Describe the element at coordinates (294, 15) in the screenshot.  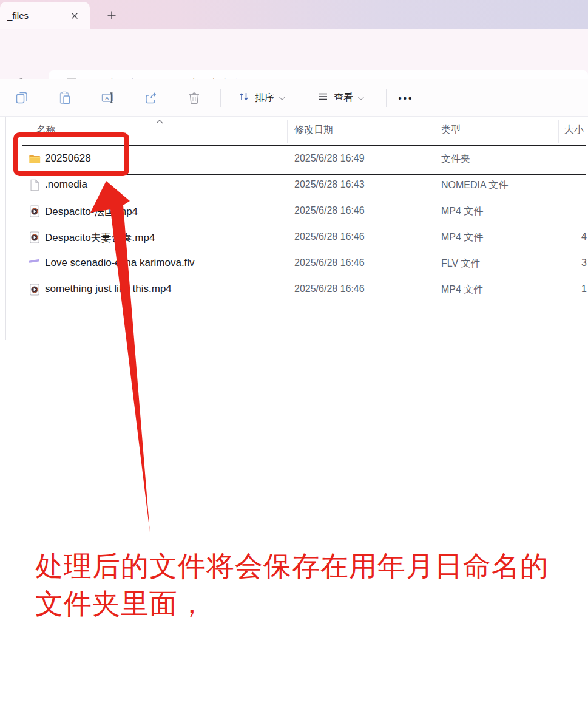
I see `tab-bar: _files` at that location.